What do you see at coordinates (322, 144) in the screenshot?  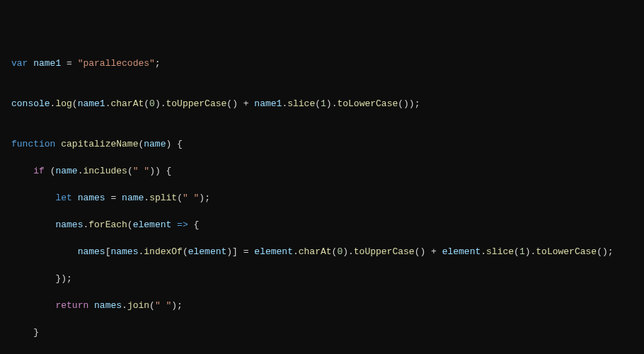 I see `code-line: function capitalizeName(name) {` at bounding box center [322, 144].